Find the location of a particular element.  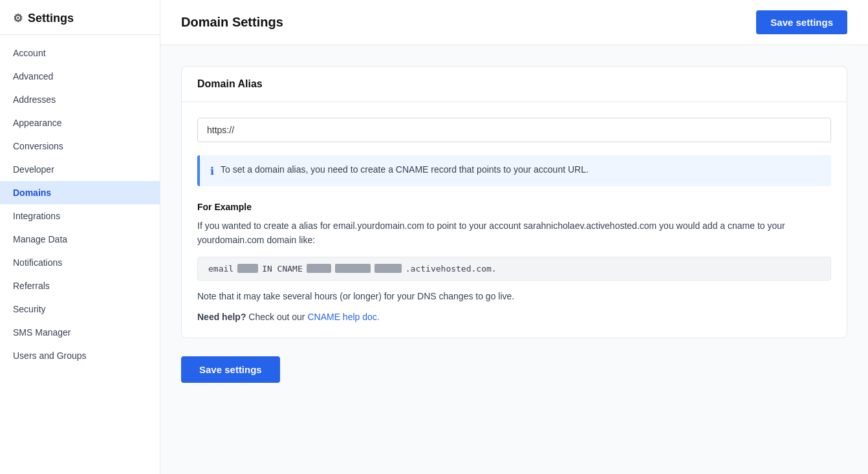

code-prefix: email is located at coordinates (221, 269).